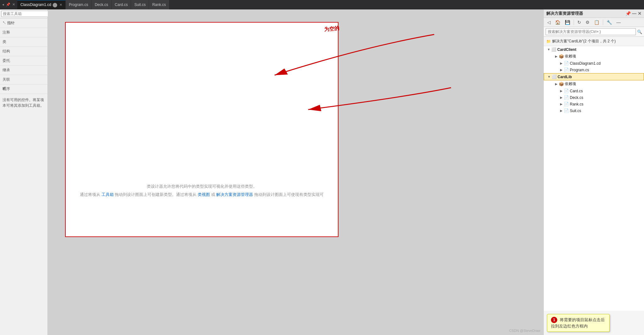  I want to click on tab-suit: Suit.cs, so click(140, 5).